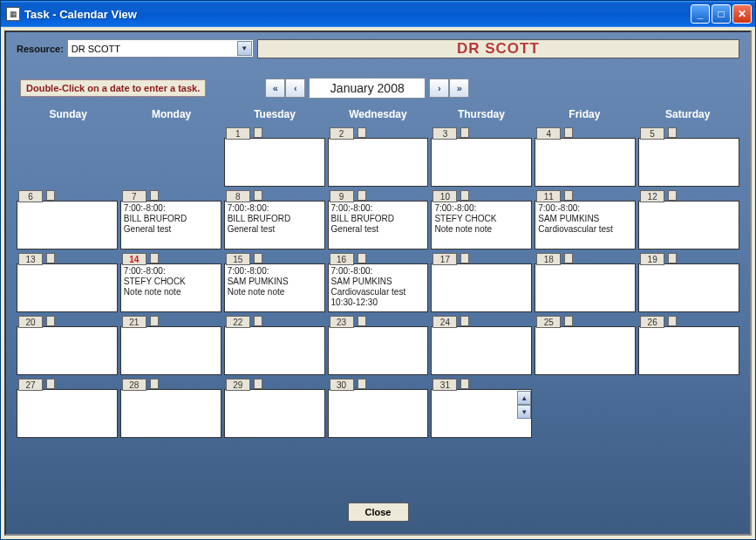 This screenshot has width=756, height=540. What do you see at coordinates (342, 196) in the screenshot?
I see `day-number-tab: 9` at bounding box center [342, 196].